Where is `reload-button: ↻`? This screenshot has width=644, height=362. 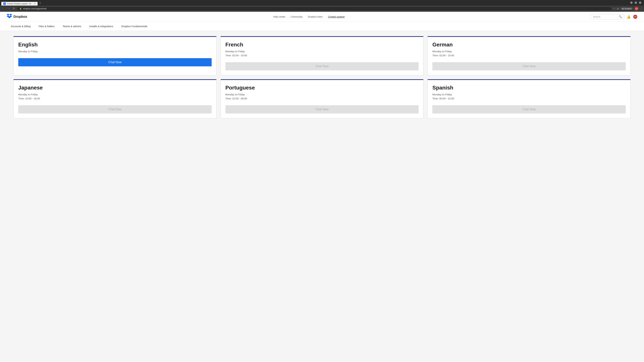 reload-button: ↻ is located at coordinates (14, 8).